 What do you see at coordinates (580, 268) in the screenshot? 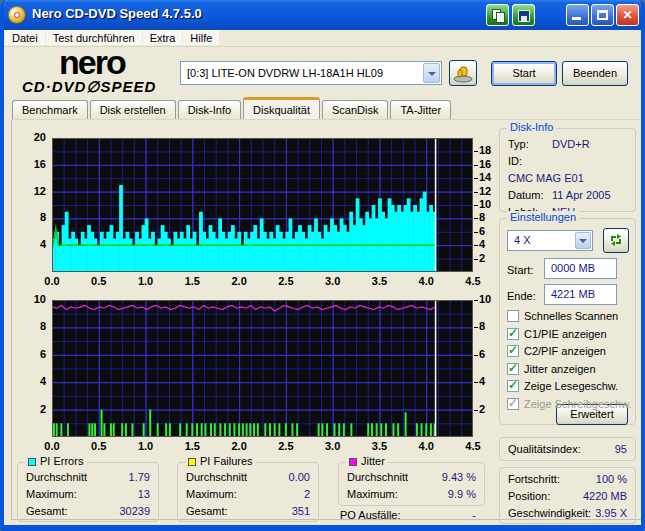
I see `start-mb-input: 0000 MB` at bounding box center [580, 268].